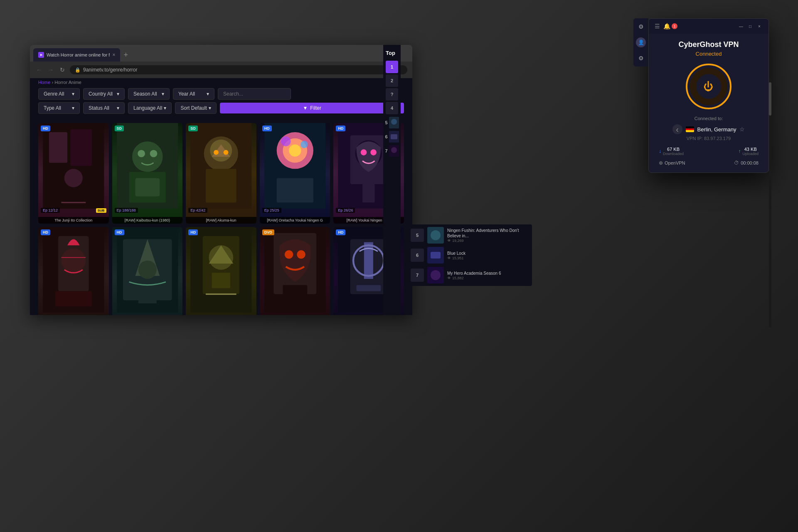 This screenshot has height=532, width=798. I want to click on rank-5-num: 5, so click(387, 123).